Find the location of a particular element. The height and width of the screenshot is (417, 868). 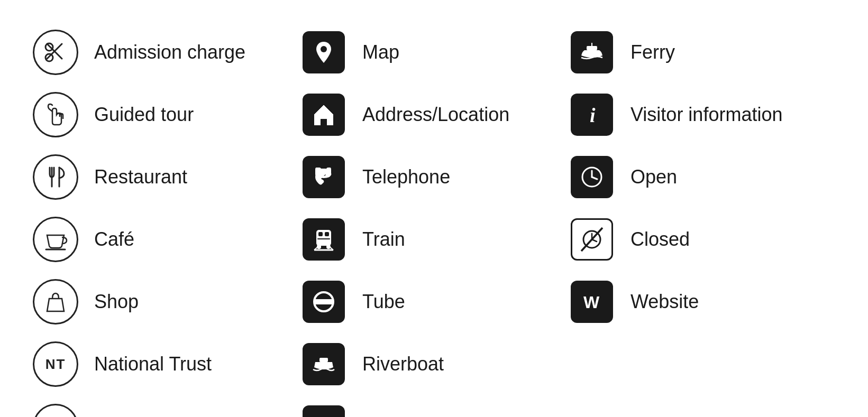

list-item: Train is located at coordinates (434, 239).